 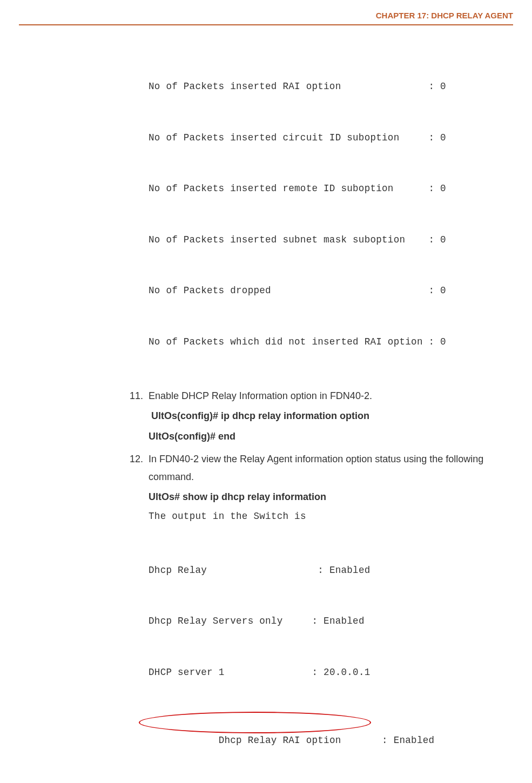 I want to click on step-body: Enable DHCP Relay Information option in …, so click(x=328, y=417).